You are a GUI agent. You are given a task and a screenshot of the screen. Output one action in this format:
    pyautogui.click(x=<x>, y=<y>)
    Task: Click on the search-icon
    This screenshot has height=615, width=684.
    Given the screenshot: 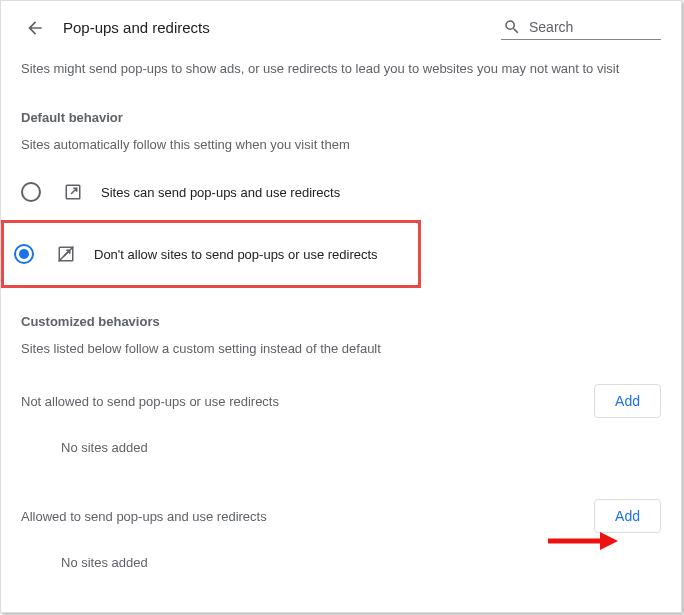 What is the action you would take?
    pyautogui.click(x=512, y=27)
    